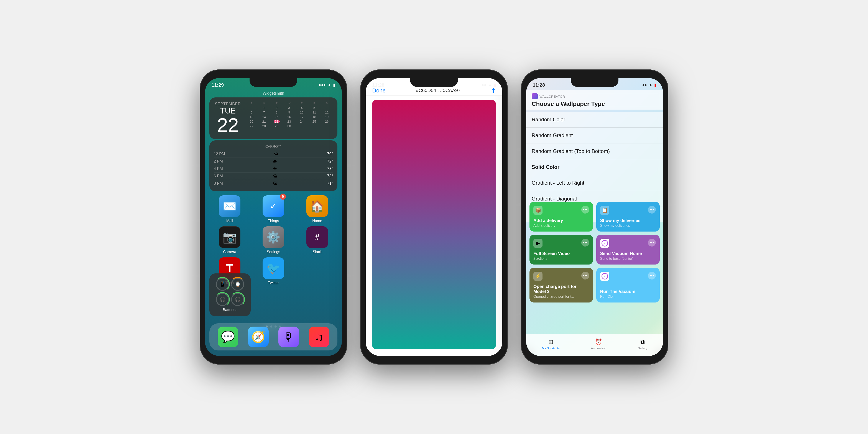  Describe the element at coordinates (274, 240) in the screenshot. I see `app-settings: ⚙️ Settings` at that location.